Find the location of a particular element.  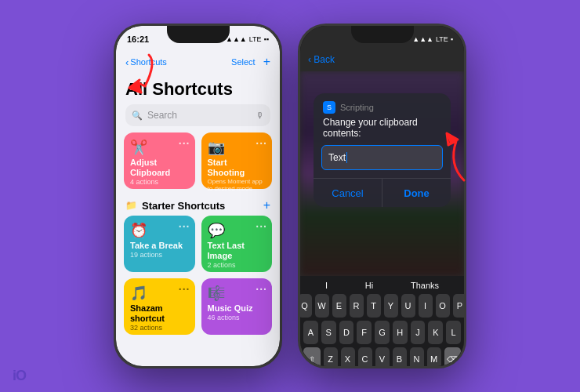

key-z: Z is located at coordinates (331, 357).